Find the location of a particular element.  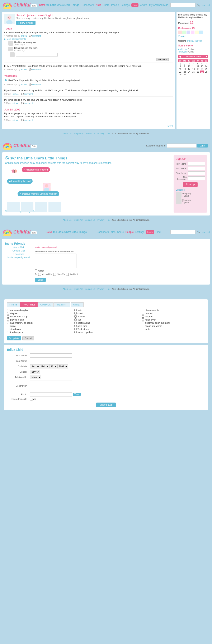

footer2-about: About Us is located at coordinates (67, 220).